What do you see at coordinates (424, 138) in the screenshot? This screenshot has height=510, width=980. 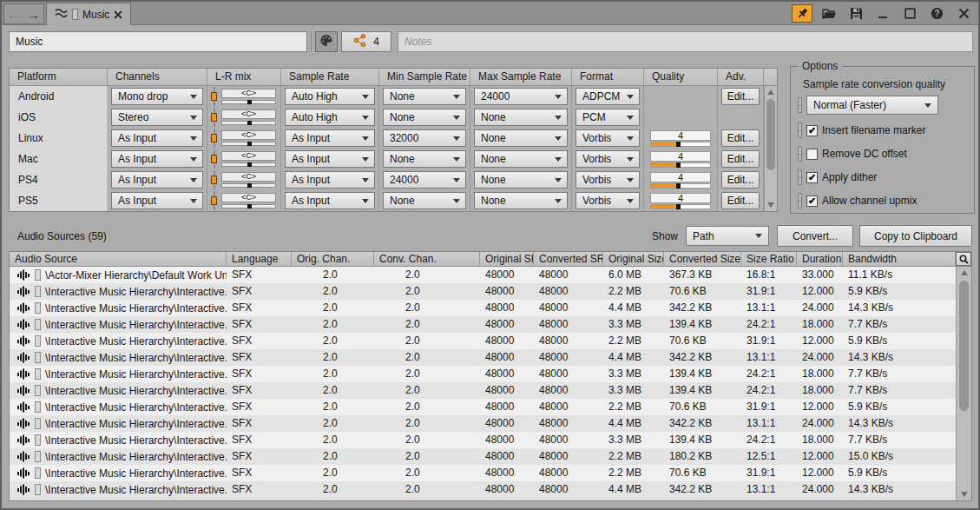 I see `min-sample-rate-dropdown: 32000` at bounding box center [424, 138].